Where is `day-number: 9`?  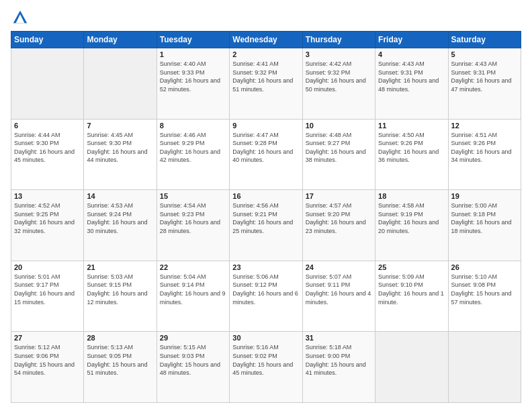 day-number: 9 is located at coordinates (266, 126).